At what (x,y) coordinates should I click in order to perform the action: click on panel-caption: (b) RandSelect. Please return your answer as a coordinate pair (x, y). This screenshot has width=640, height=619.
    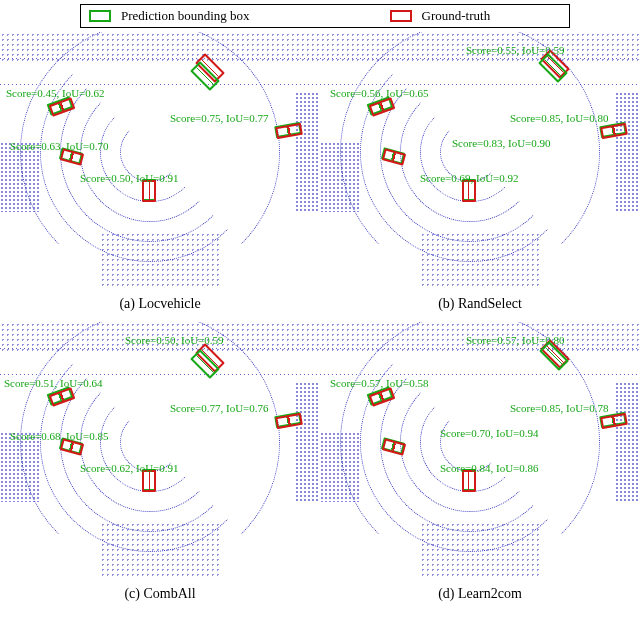
    Looking at the image, I should click on (480, 304).